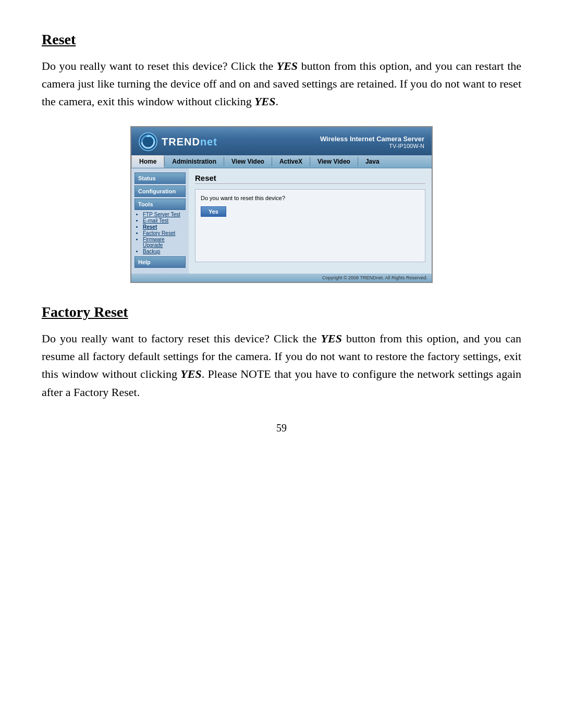 The image size is (563, 728). I want to click on factory-reset-yes-inline: YES, so click(332, 339).